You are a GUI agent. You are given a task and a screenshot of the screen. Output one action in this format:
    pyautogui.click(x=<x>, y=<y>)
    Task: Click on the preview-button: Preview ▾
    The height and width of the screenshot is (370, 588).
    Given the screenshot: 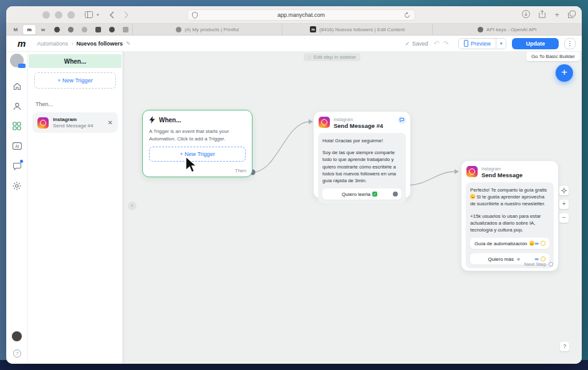 What is the action you would take?
    pyautogui.click(x=483, y=44)
    